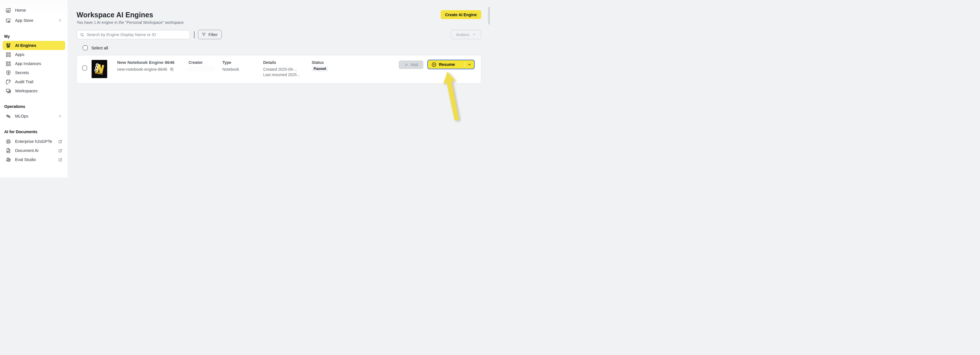 Image resolution: width=980 pixels, height=355 pixels. What do you see at coordinates (34, 10) in the screenshot?
I see `sidebar-item-home: Home` at bounding box center [34, 10].